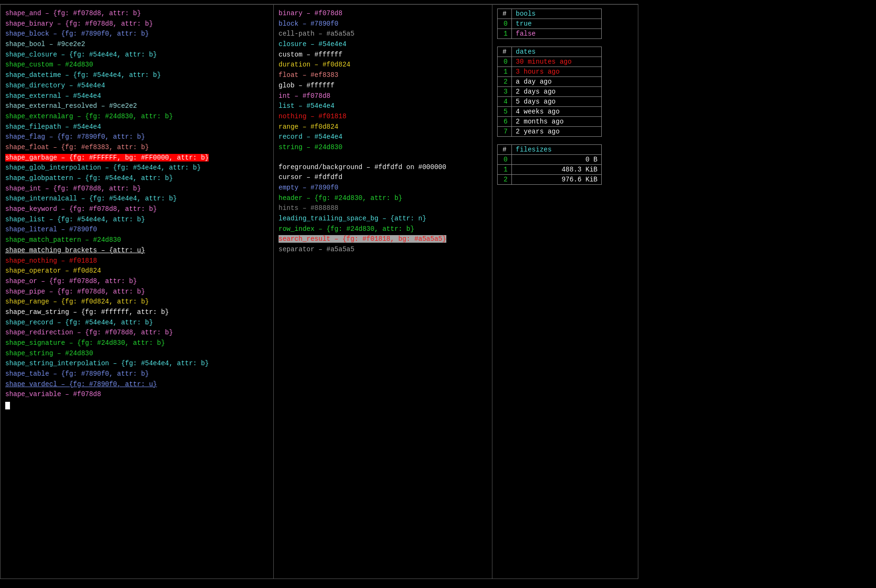 The height and width of the screenshot is (588, 876). What do you see at coordinates (137, 86) in the screenshot?
I see `col1-line: shape_directory – #54e4e4` at bounding box center [137, 86].